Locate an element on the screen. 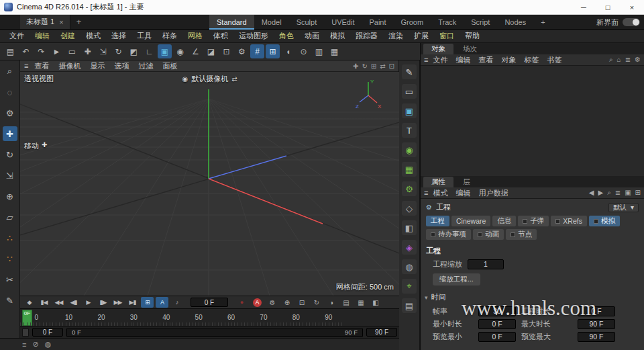  layout-tab: Standard is located at coordinates (232, 22).